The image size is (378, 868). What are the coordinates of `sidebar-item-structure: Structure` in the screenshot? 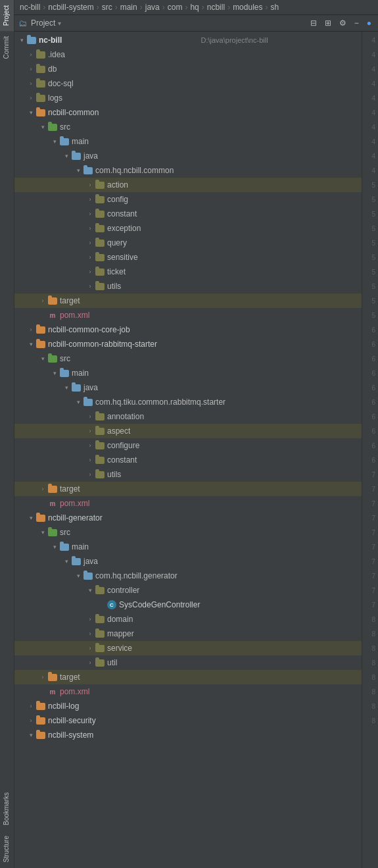 It's located at (7, 849).